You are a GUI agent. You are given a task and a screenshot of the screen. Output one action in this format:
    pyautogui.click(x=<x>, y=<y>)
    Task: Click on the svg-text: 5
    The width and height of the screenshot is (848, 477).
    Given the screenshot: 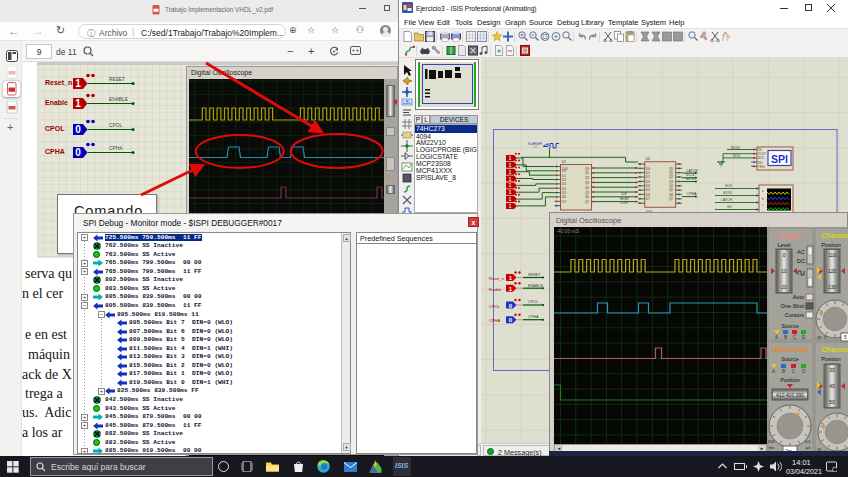 What is the action you would take?
    pyautogui.click(x=846, y=337)
    